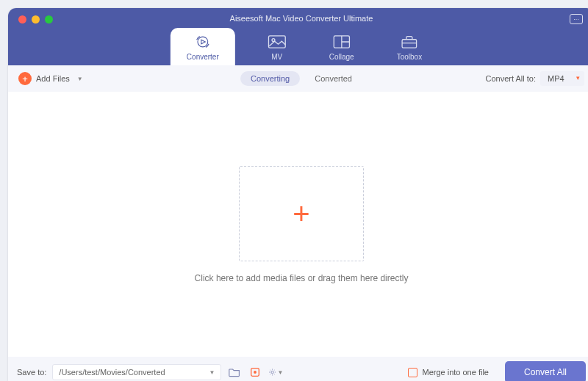 Image resolution: width=588 pixels, height=381 pixels. What do you see at coordinates (277, 42) in the screenshot?
I see `mv-icon` at bounding box center [277, 42].